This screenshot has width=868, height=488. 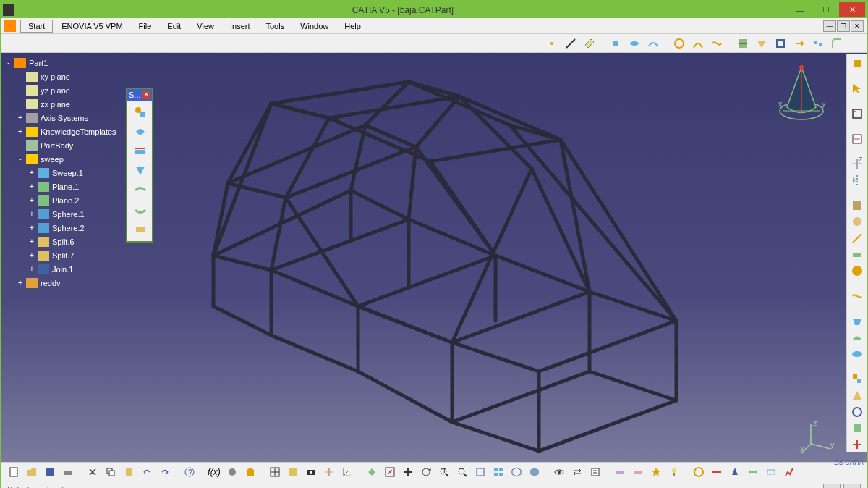 I want to click on tree-join-1: +Join.1, so click(x=62, y=269).